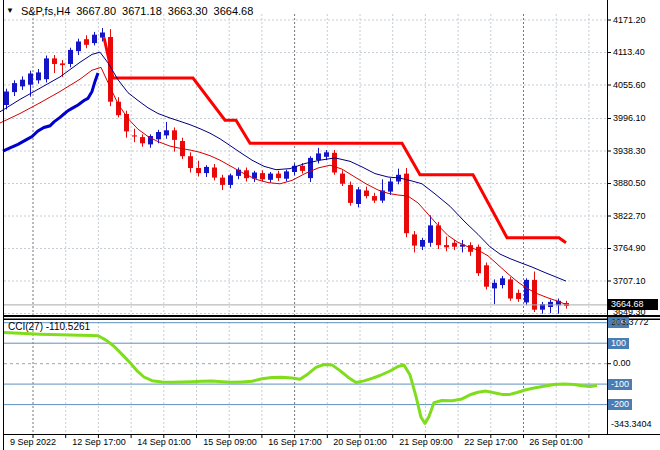 The width and height of the screenshot is (660, 450). What do you see at coordinates (630, 183) in the screenshot?
I see `price-axis-label: 3880.50` at bounding box center [630, 183].